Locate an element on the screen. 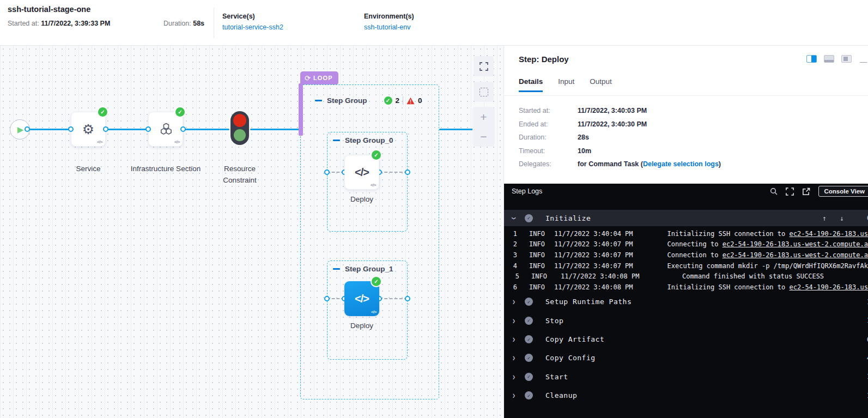  deploy-node-1-label: Deploy is located at coordinates (362, 326).